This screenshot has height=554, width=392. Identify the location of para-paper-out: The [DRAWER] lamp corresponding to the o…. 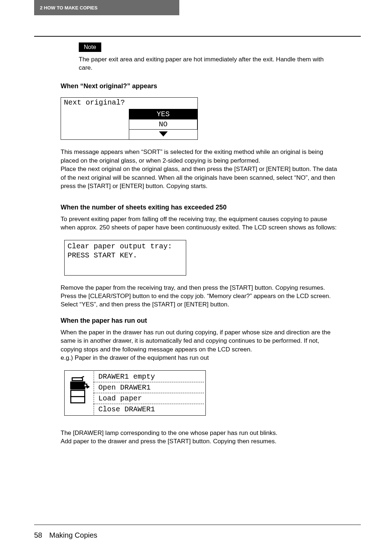
(199, 437).